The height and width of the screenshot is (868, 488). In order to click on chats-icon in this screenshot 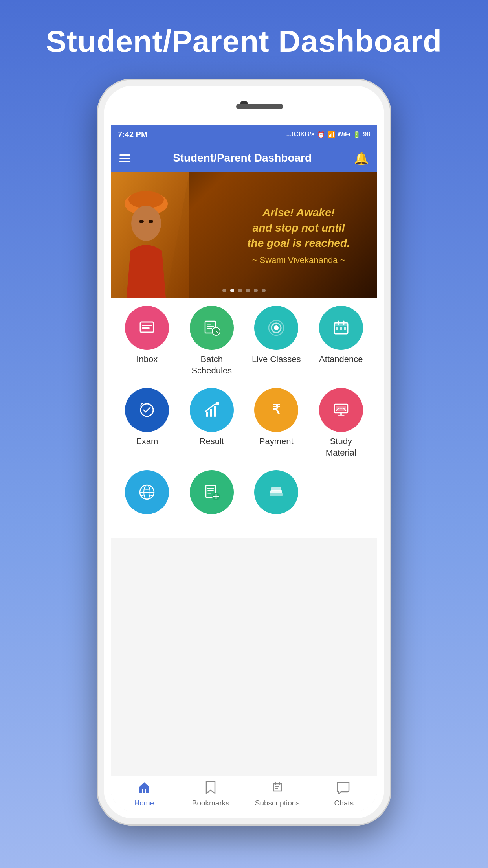, I will do `click(344, 789)`.